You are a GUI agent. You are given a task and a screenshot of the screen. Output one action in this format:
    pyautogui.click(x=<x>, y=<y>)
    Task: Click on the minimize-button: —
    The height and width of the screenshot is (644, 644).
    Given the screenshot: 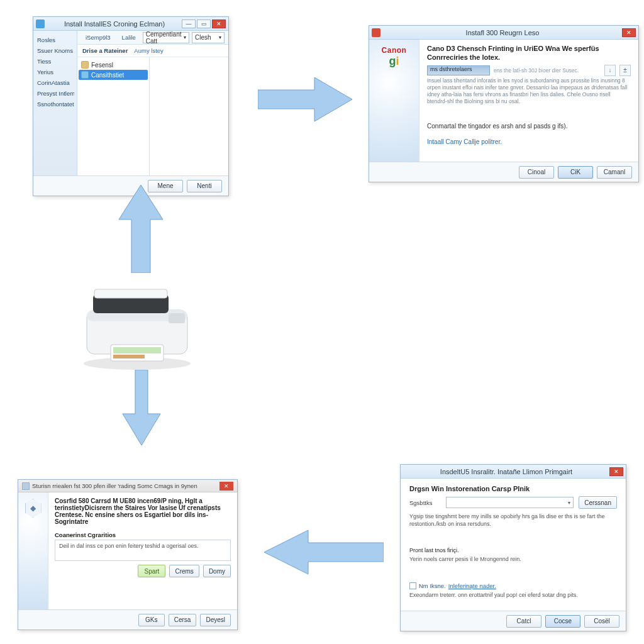 What is the action you would take?
    pyautogui.click(x=189, y=24)
    